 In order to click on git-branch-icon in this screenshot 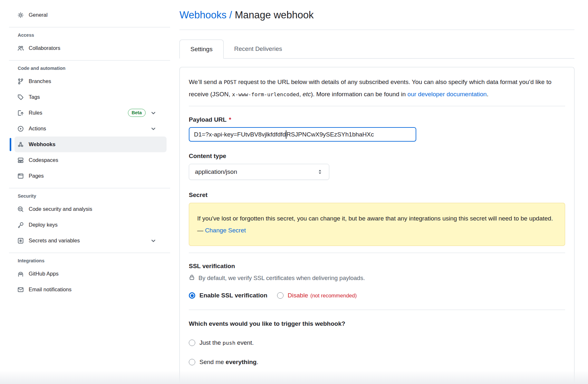, I will do `click(21, 81)`.